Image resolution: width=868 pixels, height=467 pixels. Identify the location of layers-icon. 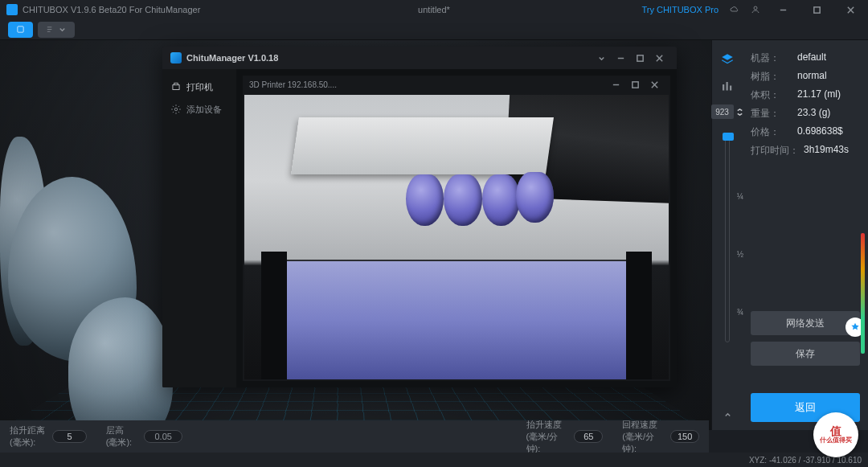
(727, 59).